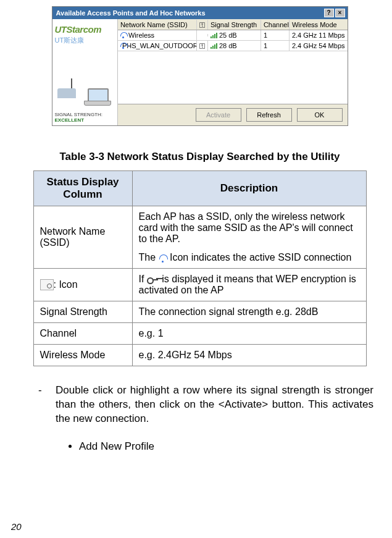 The width and height of the screenshot is (392, 538). I want to click on bullet-item: Add New Profile, so click(226, 447).